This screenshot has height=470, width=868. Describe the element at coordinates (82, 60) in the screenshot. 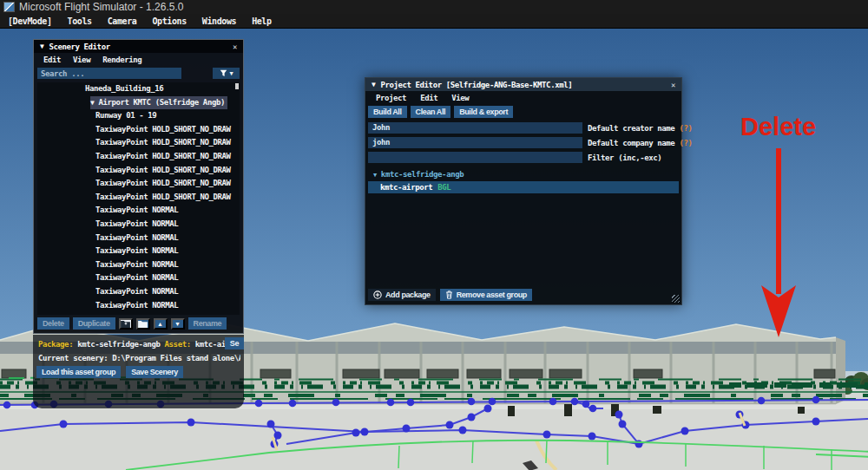

I see `scenery-menu-item: View` at that location.